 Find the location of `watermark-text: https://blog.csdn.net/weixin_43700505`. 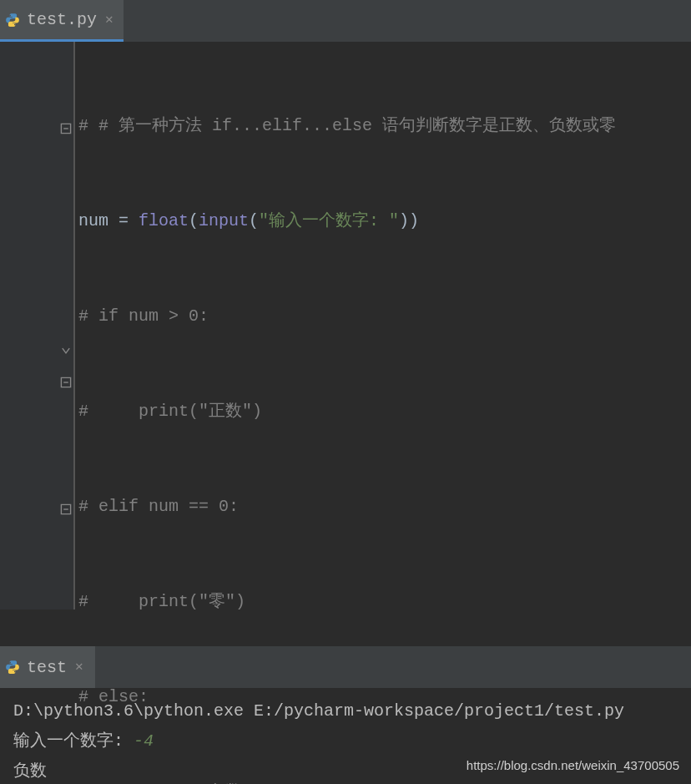

watermark-text: https://blog.csdn.net/weixin_43700505 is located at coordinates (572, 765).